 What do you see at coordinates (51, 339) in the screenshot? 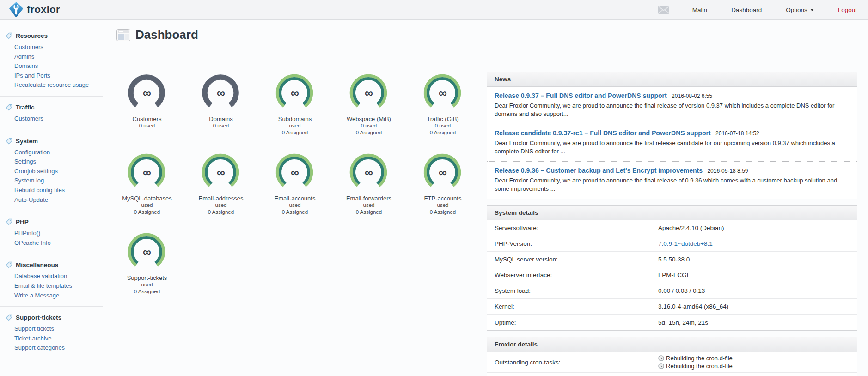
I see `sidebar-section-items: Support ticketsTicket-archiveSupport cat…` at bounding box center [51, 339].